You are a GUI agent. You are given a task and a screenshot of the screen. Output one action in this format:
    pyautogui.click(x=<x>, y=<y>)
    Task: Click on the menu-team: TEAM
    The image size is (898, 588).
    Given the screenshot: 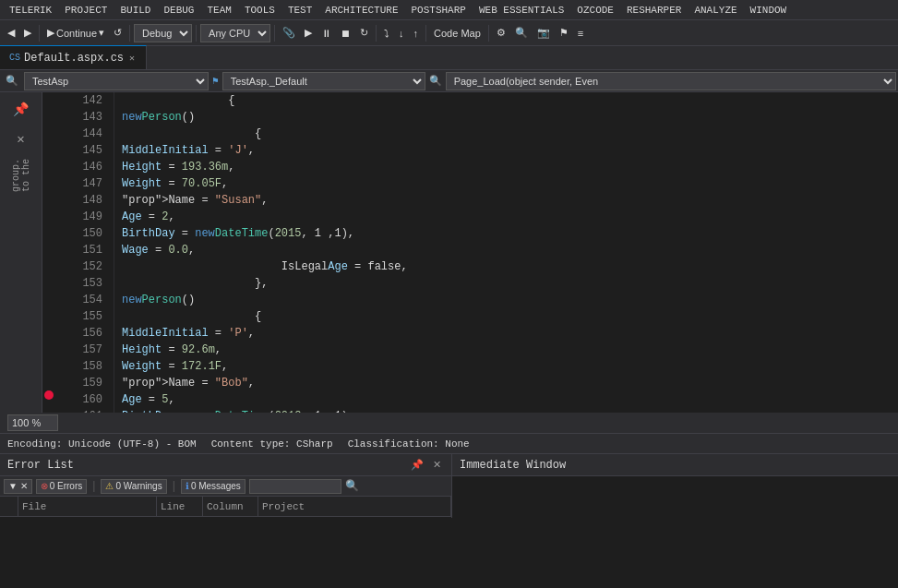 What is the action you would take?
    pyautogui.click(x=219, y=10)
    